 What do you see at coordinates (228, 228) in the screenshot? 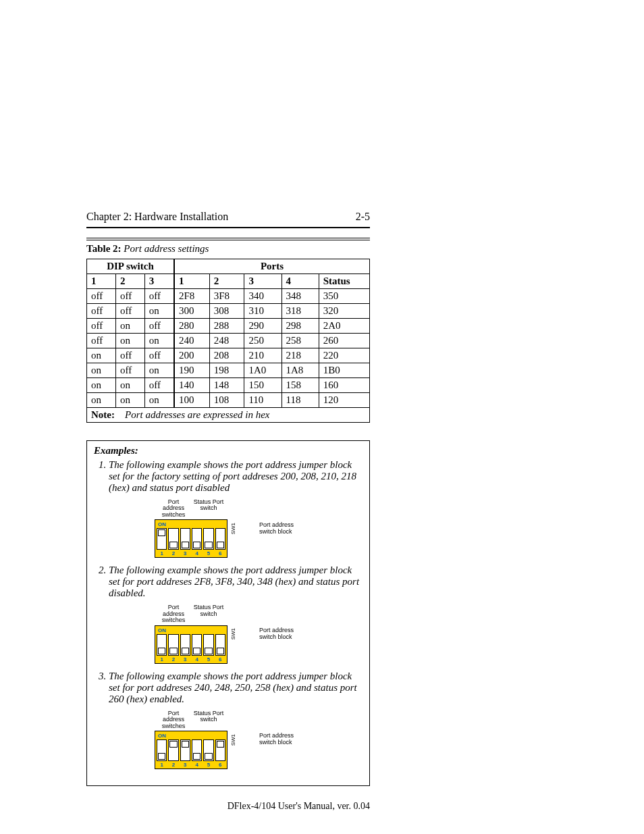
I see `header-rule` at bounding box center [228, 228].